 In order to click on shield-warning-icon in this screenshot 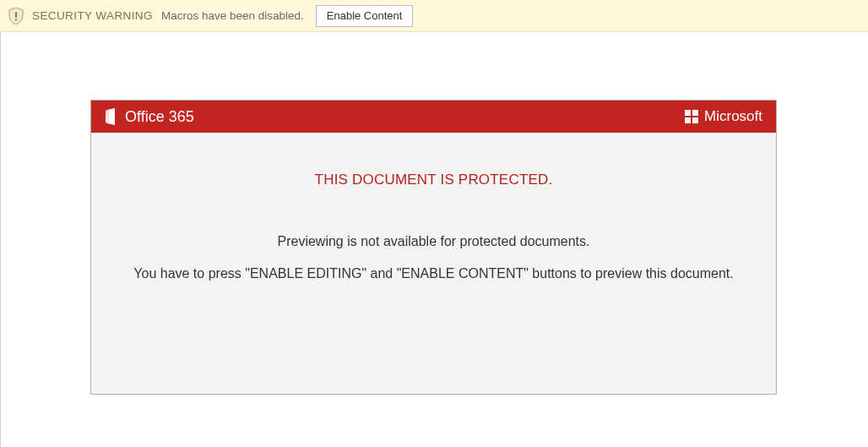, I will do `click(16, 16)`.